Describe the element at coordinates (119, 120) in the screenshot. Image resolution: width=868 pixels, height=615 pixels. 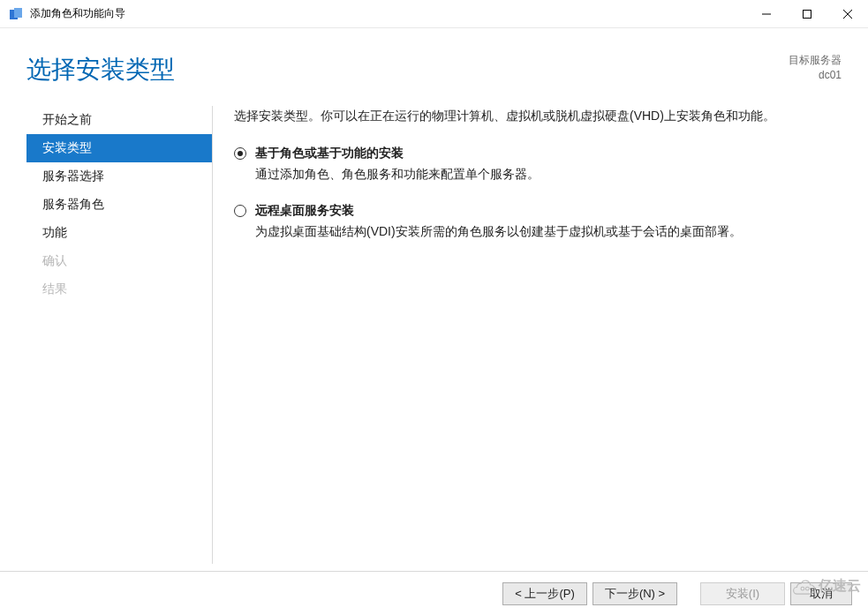
I see `sidebar-item-before-you-begin: 开始之前` at that location.